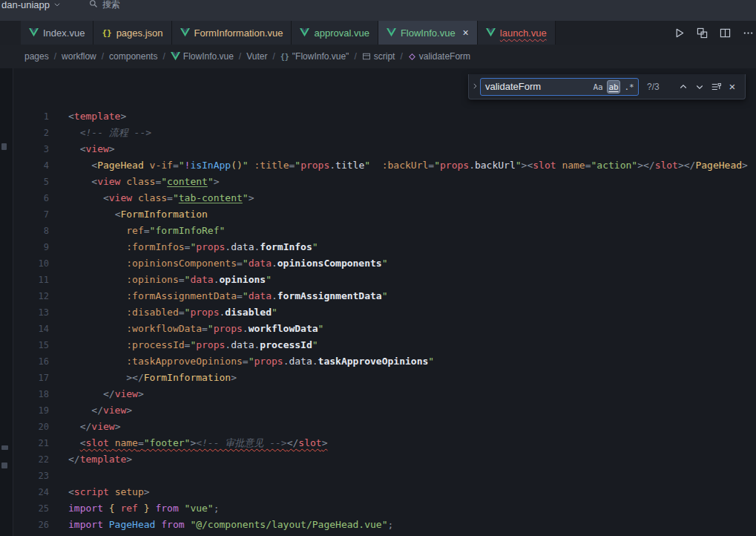 Image resolution: width=756 pixels, height=536 pixels. Describe the element at coordinates (335, 33) in the screenshot. I see `tab-approval.vue: approval.vue` at that location.